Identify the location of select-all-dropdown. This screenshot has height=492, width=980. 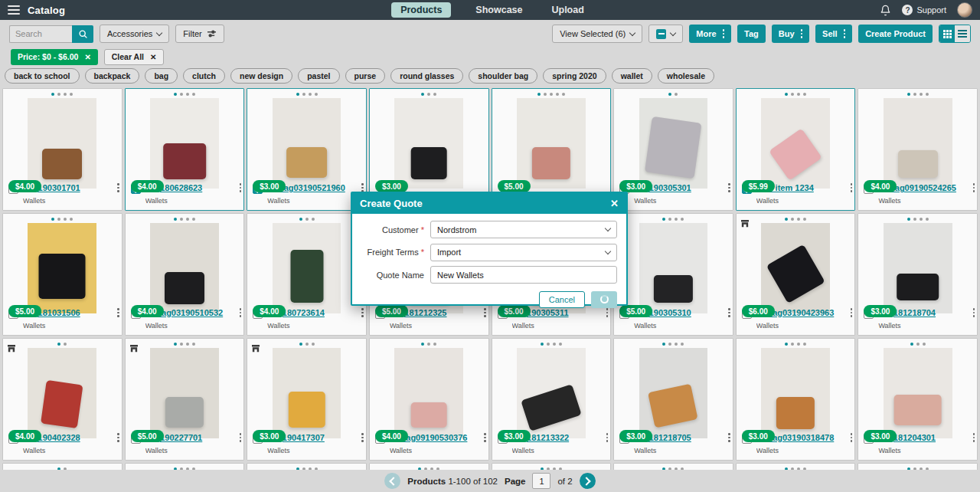
(666, 34).